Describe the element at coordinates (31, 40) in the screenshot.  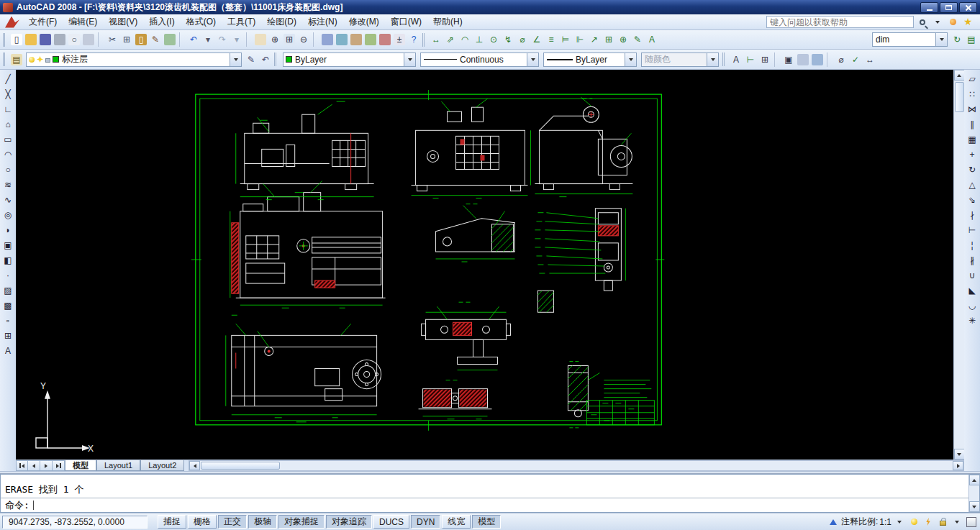
I see `open-icon` at that location.